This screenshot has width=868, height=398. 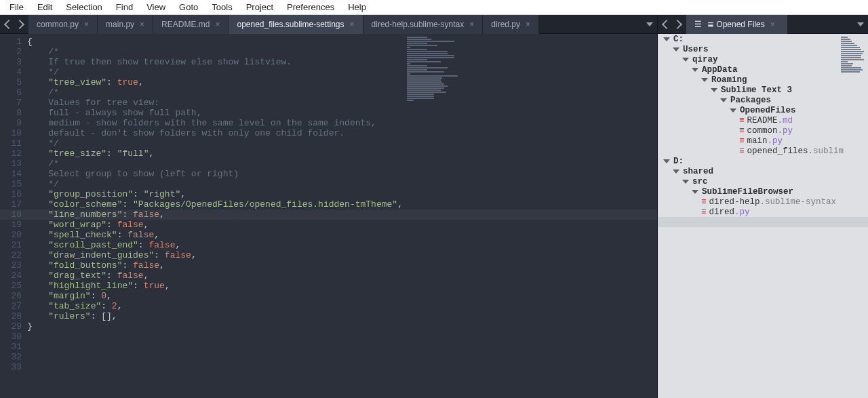 What do you see at coordinates (763, 121) in the screenshot?
I see `tree-file: ≡README.md` at bounding box center [763, 121].